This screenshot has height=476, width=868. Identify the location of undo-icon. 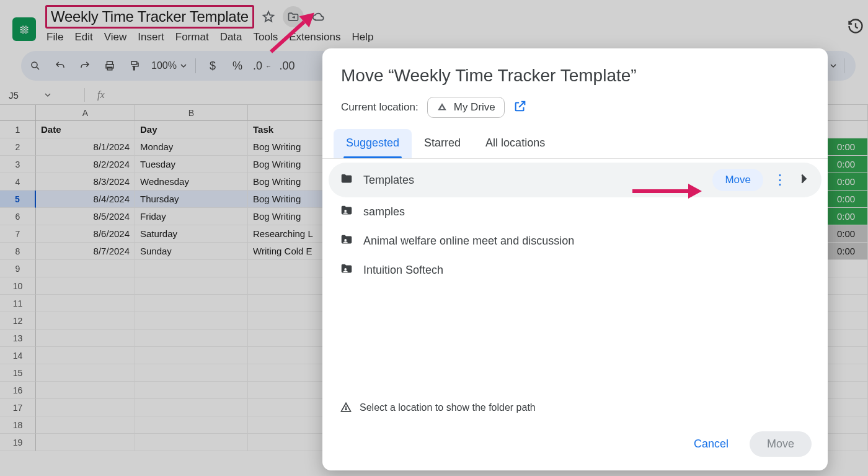
(60, 66).